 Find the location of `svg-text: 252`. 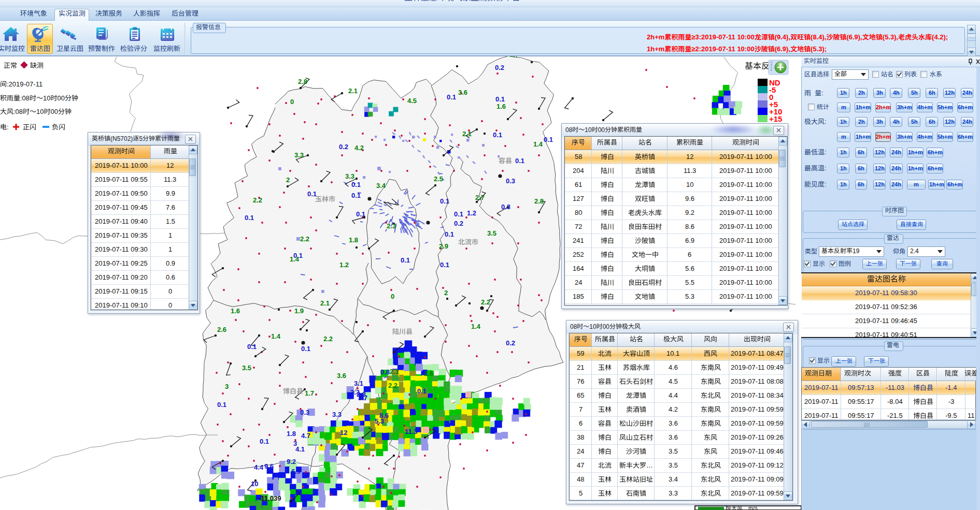

svg-text: 252 is located at coordinates (578, 255).